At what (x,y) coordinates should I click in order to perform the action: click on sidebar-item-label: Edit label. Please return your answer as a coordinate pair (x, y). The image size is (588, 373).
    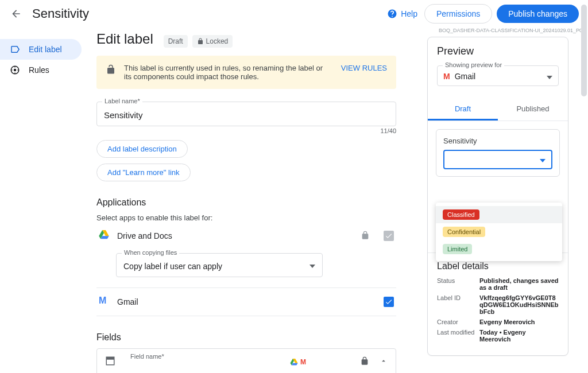
    Looking at the image, I should click on (45, 49).